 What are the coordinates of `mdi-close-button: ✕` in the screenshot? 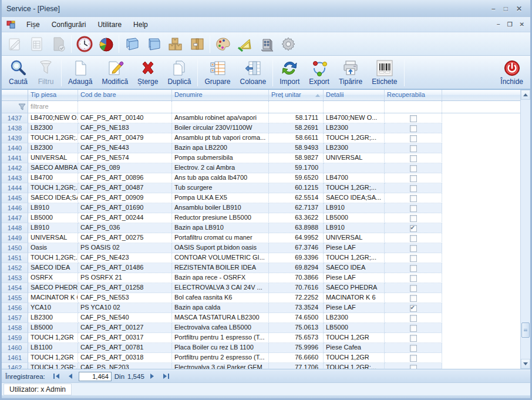 It's located at (522, 25).